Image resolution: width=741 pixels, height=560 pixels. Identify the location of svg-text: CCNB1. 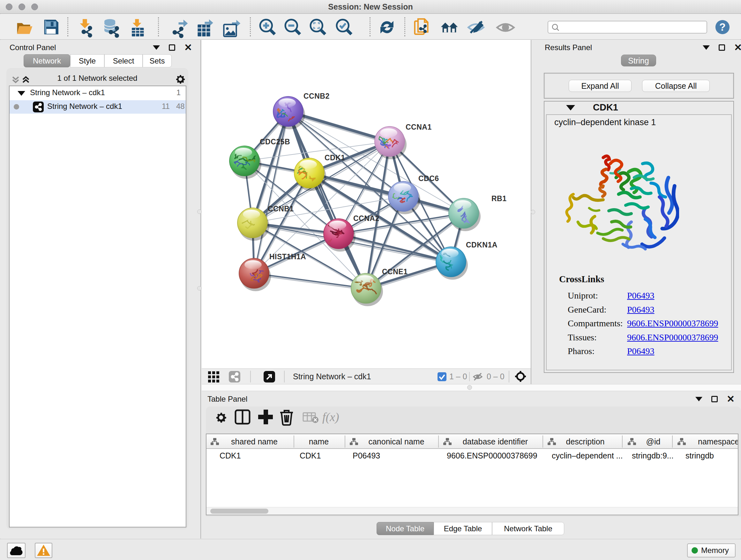
(281, 209).